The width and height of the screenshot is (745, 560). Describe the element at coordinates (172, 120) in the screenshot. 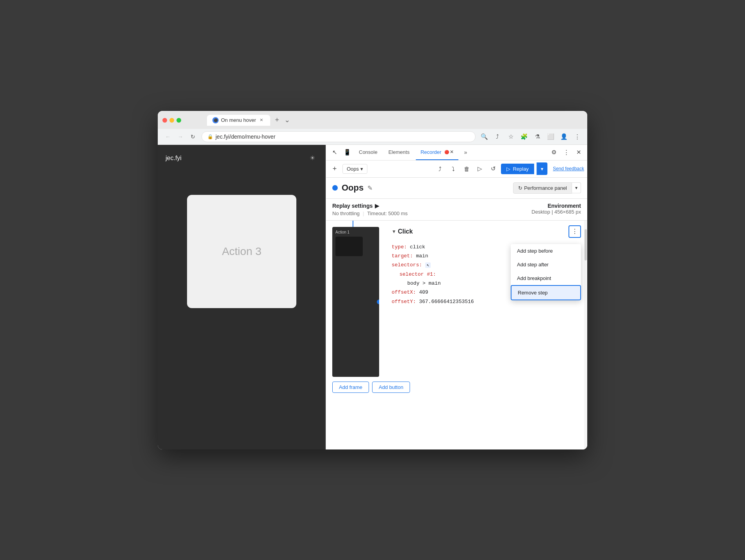

I see `minimize-window-button` at that location.